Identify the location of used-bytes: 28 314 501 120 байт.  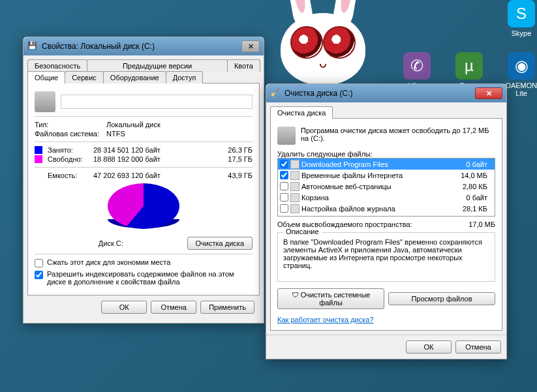
(157, 150).